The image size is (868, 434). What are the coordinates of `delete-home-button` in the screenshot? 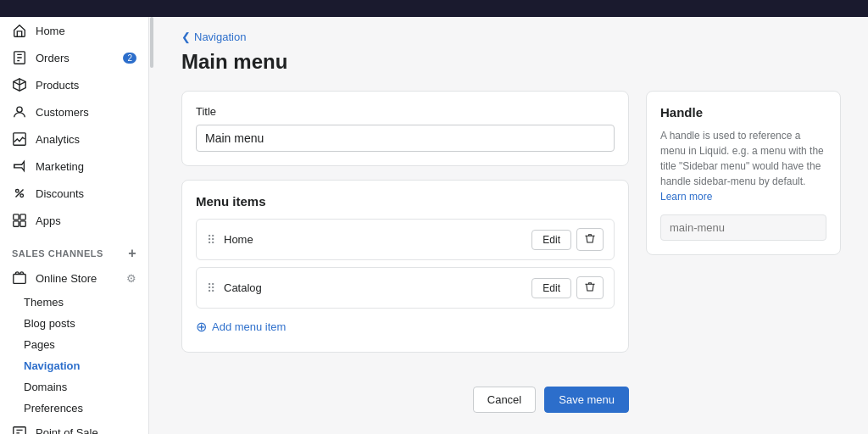 It's located at (590, 239).